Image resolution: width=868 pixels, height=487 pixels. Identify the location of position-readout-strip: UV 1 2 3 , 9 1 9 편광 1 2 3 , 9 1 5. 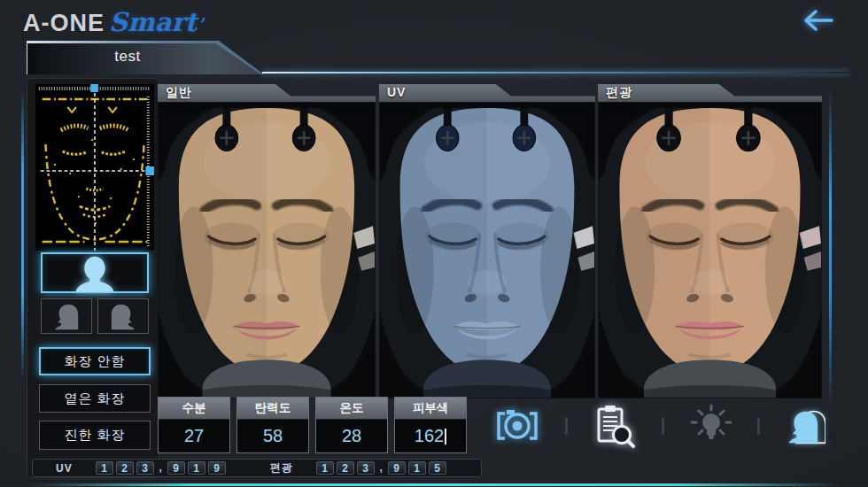
(257, 468).